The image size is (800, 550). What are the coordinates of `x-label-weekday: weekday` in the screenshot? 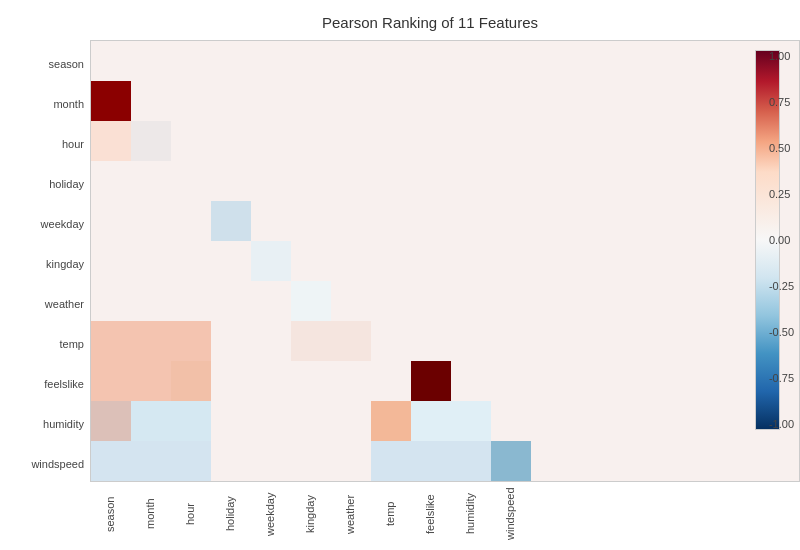 It's located at (270, 514).